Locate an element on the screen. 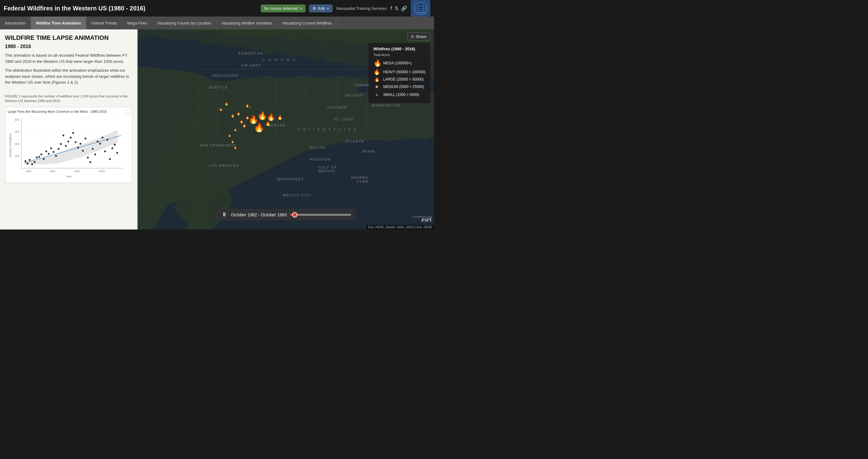 This screenshot has height=459, width=868. legend-title: Wildfires (1980 - 2016) is located at coordinates (400, 49).